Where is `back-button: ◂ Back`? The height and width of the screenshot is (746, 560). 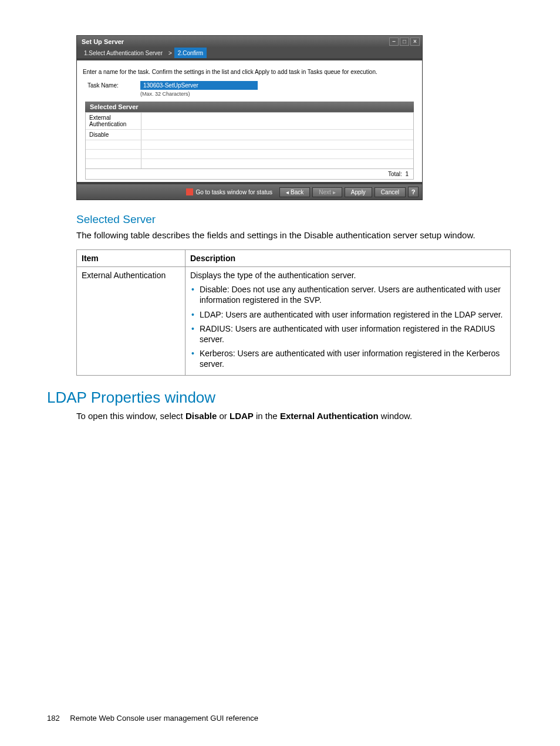
back-button: ◂ Back is located at coordinates (295, 193).